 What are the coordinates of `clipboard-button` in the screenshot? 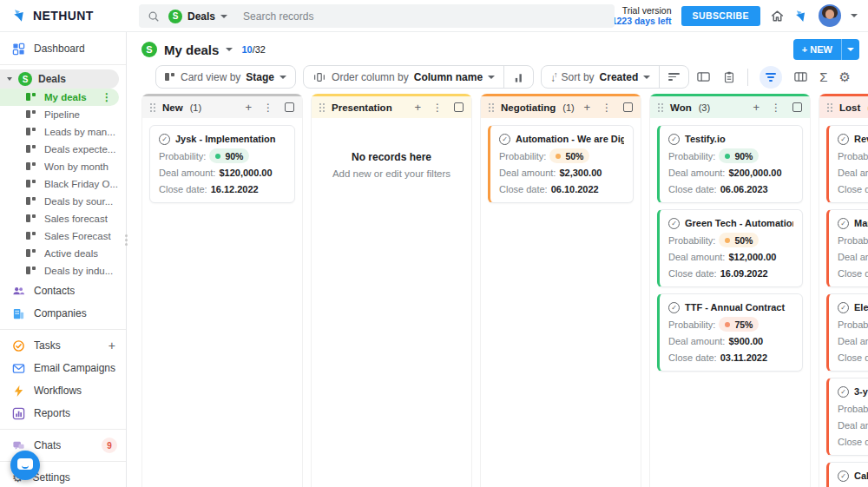 It's located at (729, 77).